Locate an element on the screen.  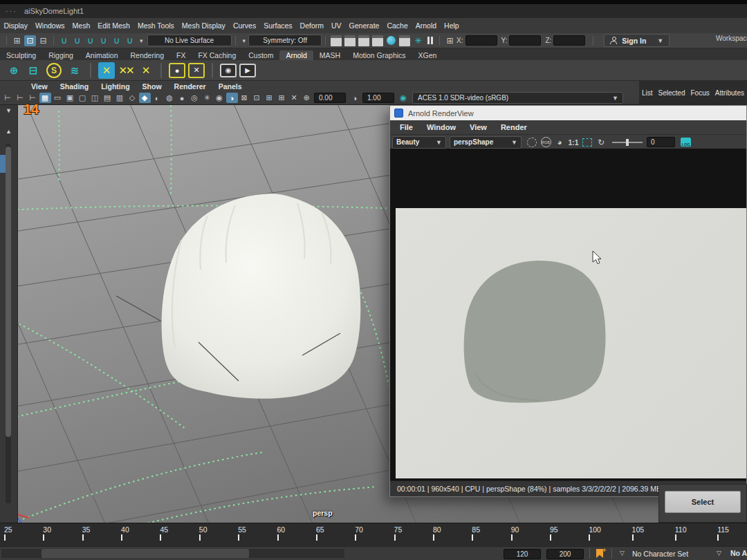
time-tick: 60 is located at coordinates (282, 533).